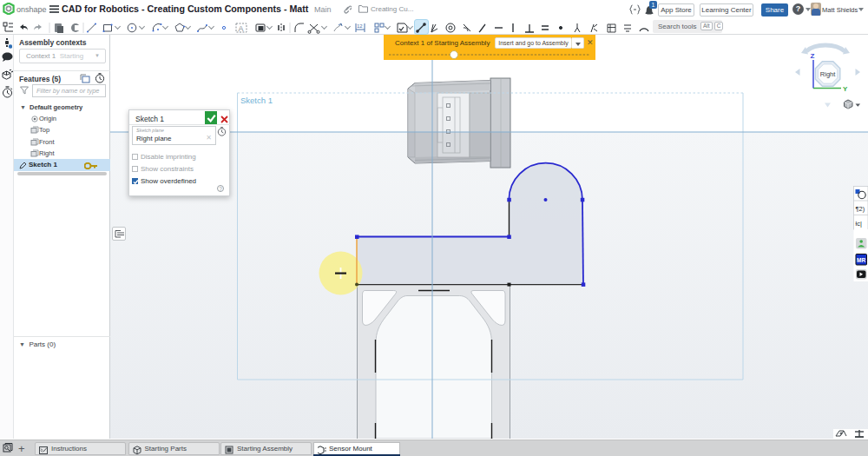  Describe the element at coordinates (845, 89) in the screenshot. I see `svg-text: Y` at that location.